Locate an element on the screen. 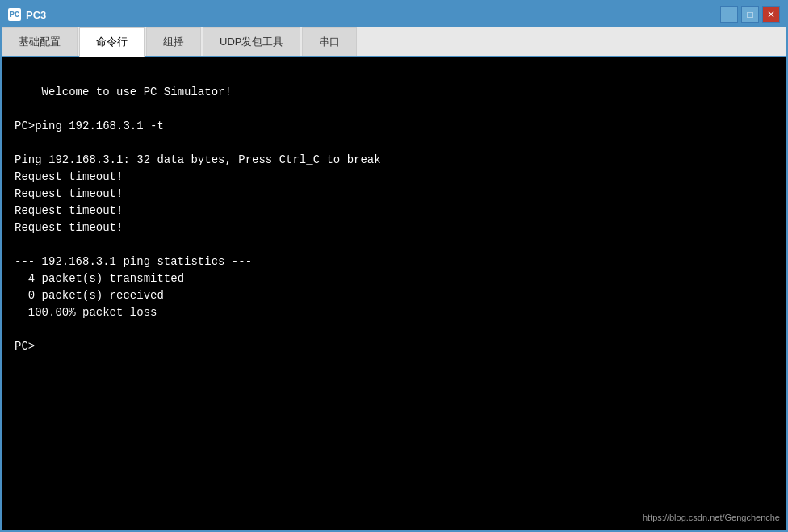 The height and width of the screenshot is (532, 788). tab-udp-tool: UDP发包工具 is located at coordinates (252, 42).